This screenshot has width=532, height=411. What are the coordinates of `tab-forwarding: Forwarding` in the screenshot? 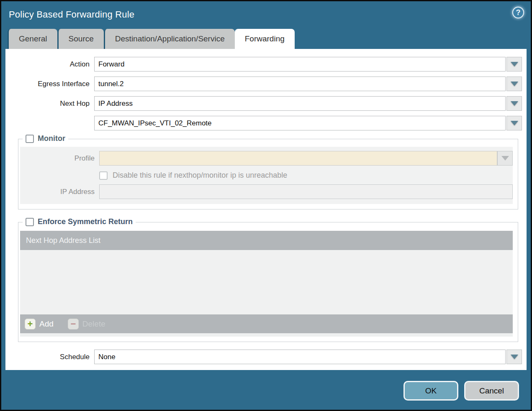 It's located at (265, 39).